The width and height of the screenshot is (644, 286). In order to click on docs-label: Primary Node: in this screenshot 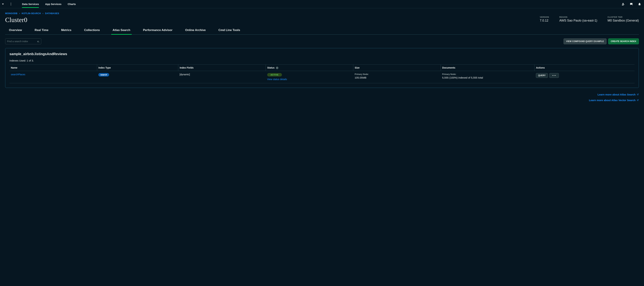, I will do `click(488, 74)`.